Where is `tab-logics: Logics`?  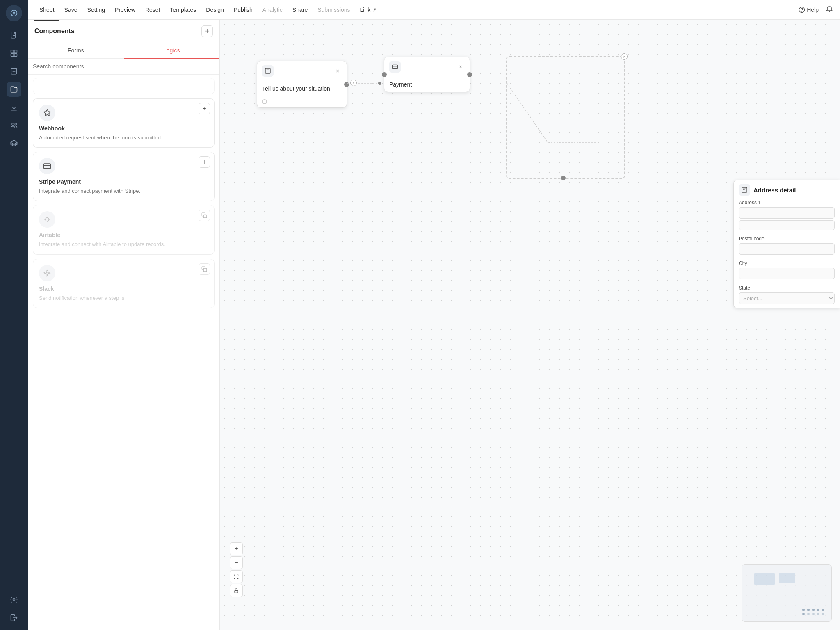
tab-logics: Logics is located at coordinates (172, 51).